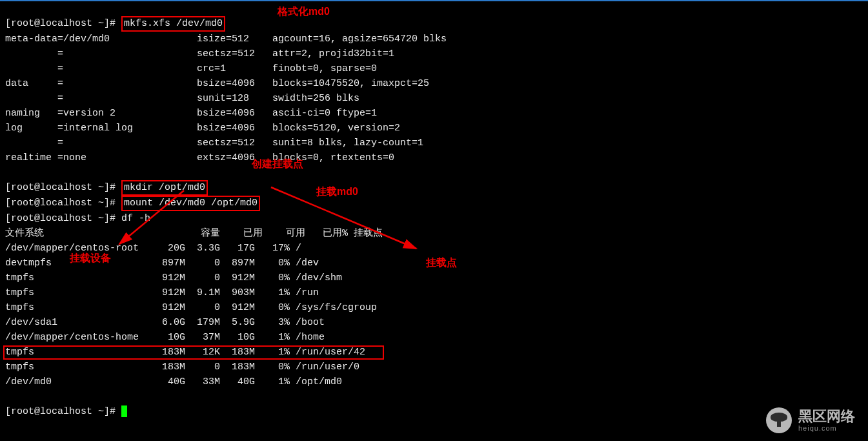 This screenshot has height=441, width=868. Describe the element at coordinates (827, 416) in the screenshot. I see `watermark-title: 黑区网络` at that location.